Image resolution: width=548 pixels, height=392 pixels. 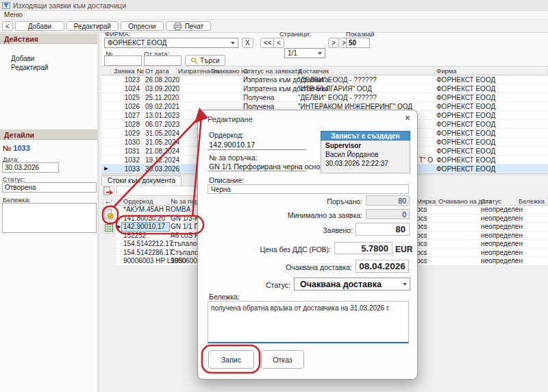 What do you see at coordinates (49, 188) in the screenshot?
I see `status-field: Отворена` at bounding box center [49, 188].